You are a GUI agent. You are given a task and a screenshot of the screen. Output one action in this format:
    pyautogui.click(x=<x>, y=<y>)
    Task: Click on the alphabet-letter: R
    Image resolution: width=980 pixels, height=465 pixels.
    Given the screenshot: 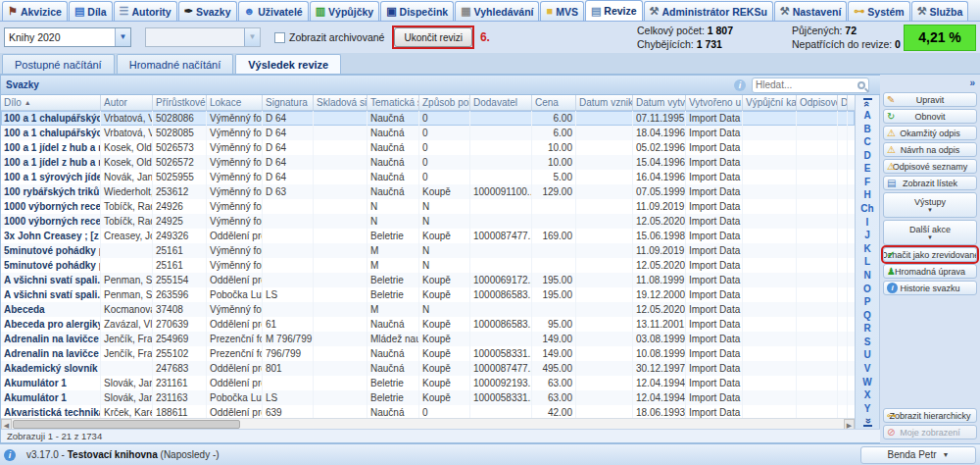 What is the action you would take?
    pyautogui.click(x=866, y=328)
    